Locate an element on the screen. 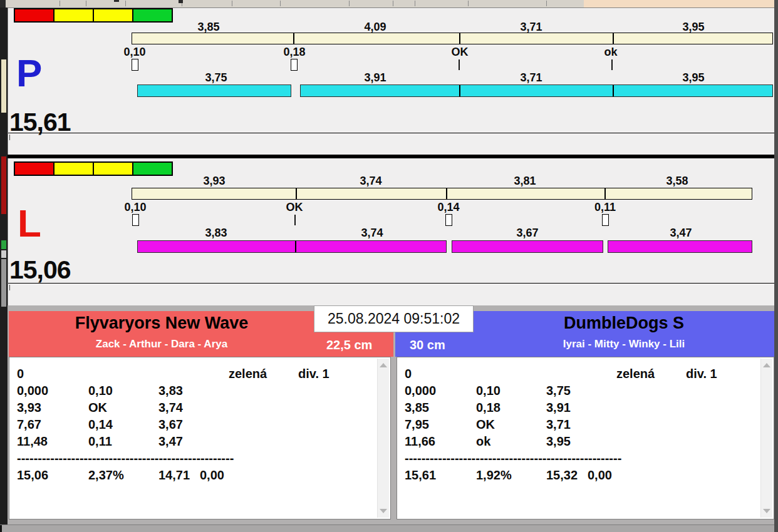 This screenshot has height=532, width=778. team2-jump-height: 30 cm is located at coordinates (427, 345).